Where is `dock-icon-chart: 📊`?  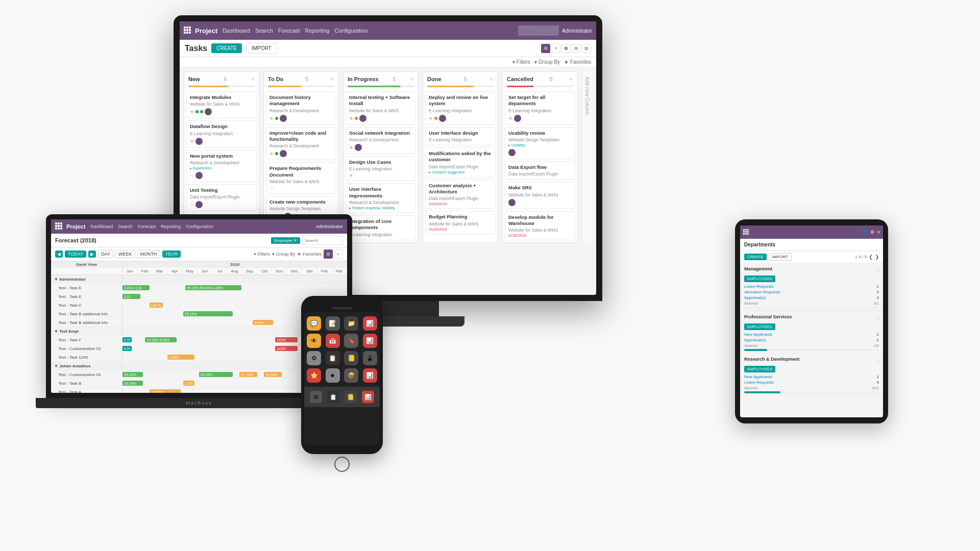 dock-icon-chart: 📊 is located at coordinates (368, 397).